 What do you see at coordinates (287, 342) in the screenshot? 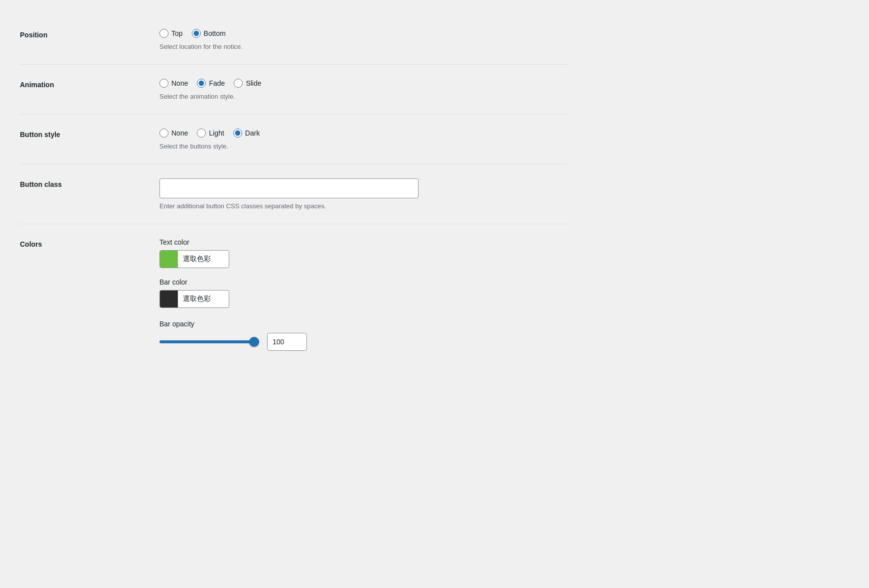
I see `bar-opacity-number` at bounding box center [287, 342].